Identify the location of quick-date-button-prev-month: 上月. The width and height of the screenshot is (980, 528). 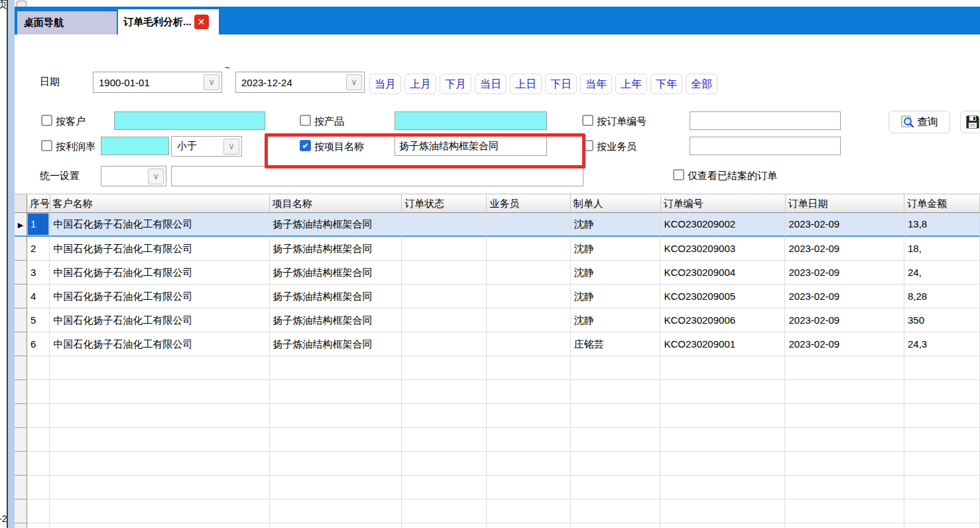
(420, 84).